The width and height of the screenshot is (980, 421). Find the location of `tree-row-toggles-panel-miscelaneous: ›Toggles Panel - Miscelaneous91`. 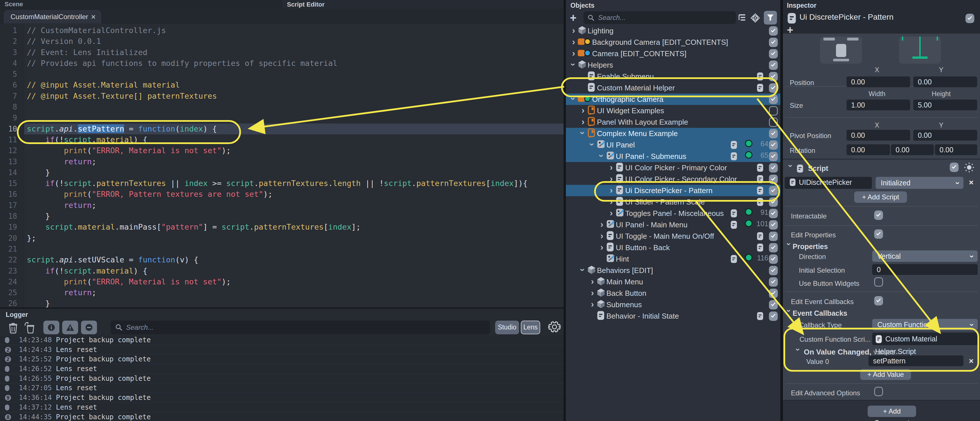

tree-row-toggles-panel-miscelaneous: ›Toggles Panel - Miscelaneous91 is located at coordinates (673, 213).